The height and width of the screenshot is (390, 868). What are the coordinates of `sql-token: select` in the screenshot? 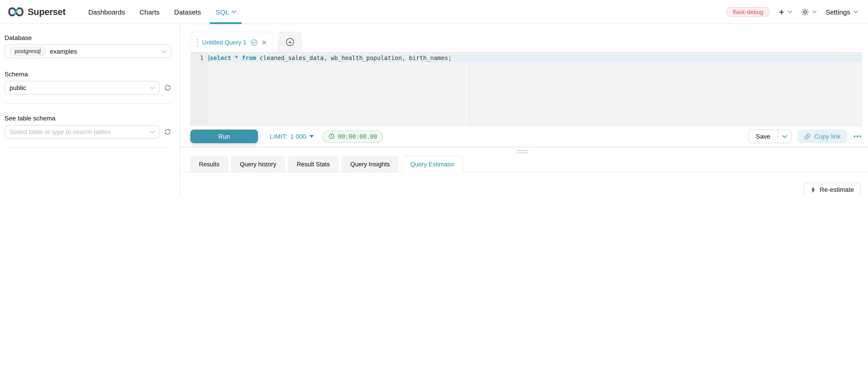 It's located at (220, 58).